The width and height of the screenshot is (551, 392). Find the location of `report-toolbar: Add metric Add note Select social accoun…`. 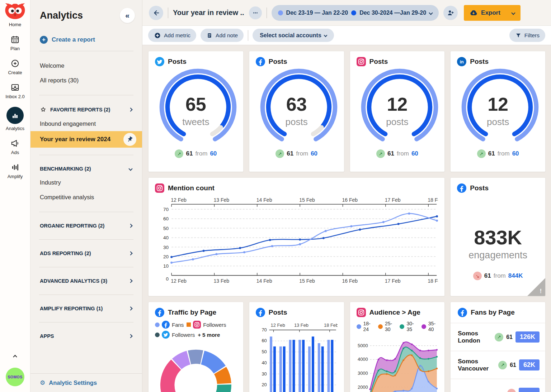

report-toolbar: Add metric Add note Select social accoun… is located at coordinates (347, 35).